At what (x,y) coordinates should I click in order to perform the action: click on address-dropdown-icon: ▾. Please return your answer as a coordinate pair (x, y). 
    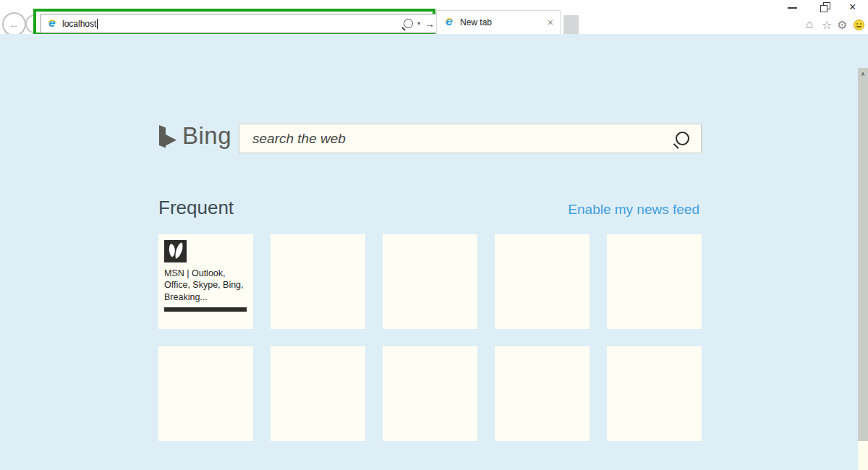
    Looking at the image, I should click on (419, 23).